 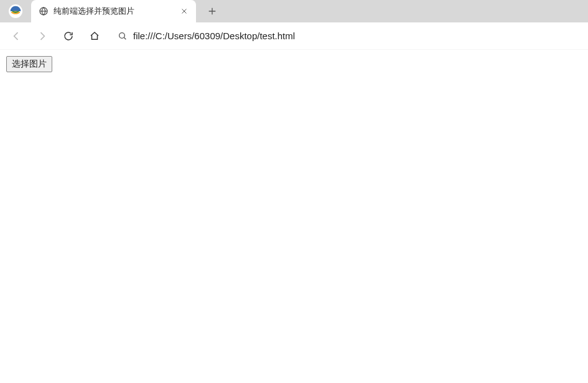 I want to click on close-icon, so click(x=184, y=11).